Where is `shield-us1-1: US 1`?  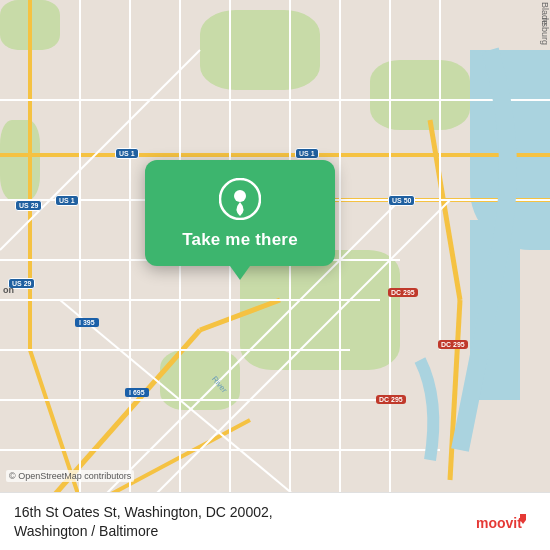 shield-us1-1: US 1 is located at coordinates (127, 154).